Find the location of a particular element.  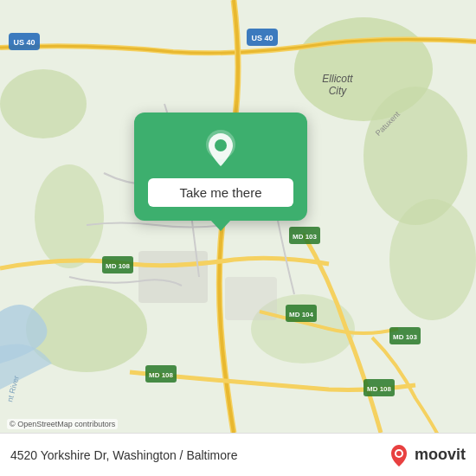

moovit-icon is located at coordinates (399, 455).